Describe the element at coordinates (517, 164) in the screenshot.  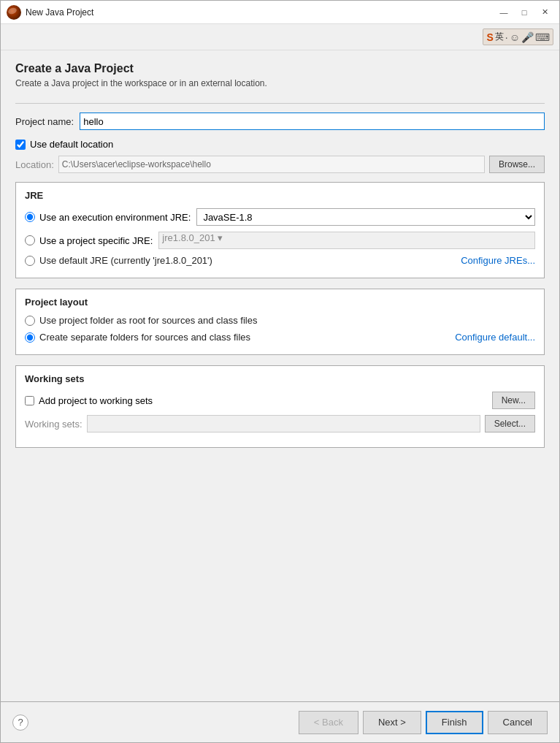
I see `browse-button: Browse...` at that location.